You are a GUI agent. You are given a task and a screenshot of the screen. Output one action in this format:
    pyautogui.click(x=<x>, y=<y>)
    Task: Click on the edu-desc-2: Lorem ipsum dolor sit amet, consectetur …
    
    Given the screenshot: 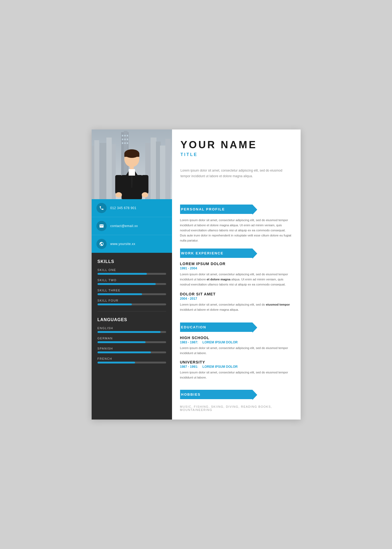 What is the action you would take?
    pyautogui.click(x=236, y=375)
    